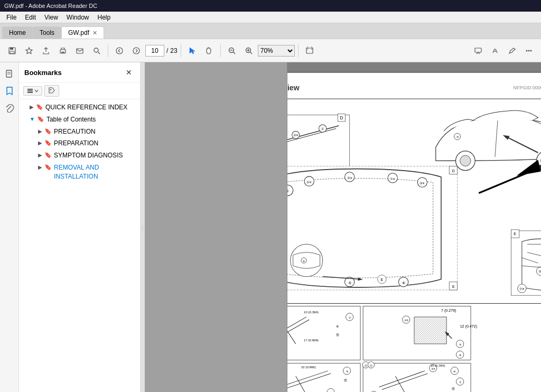 Image resolution: width=541 pixels, height=392 pixels. What do you see at coordinates (79, 172) in the screenshot?
I see `bookmark-item-removal: ▶ 🔖 REMOVAL AND INSTALLATION` at bounding box center [79, 172].